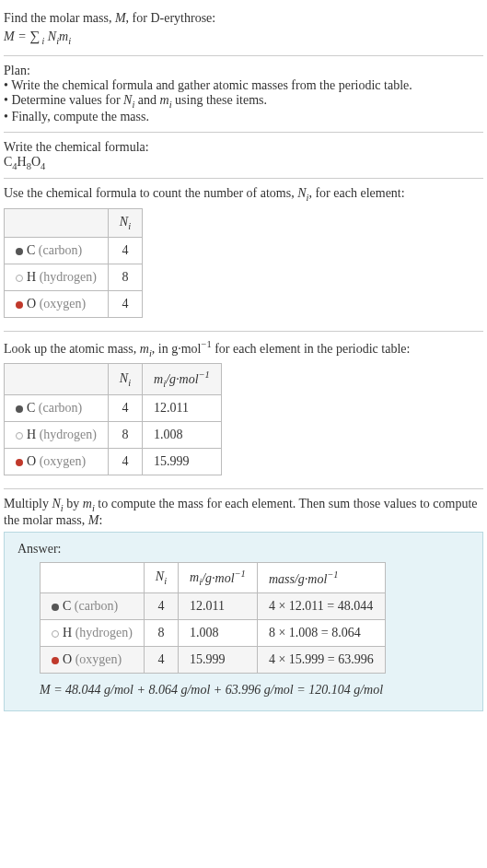  I want to click on chemical-formula-section: Write the chemical formula: C4H8O4, so click(243, 157).